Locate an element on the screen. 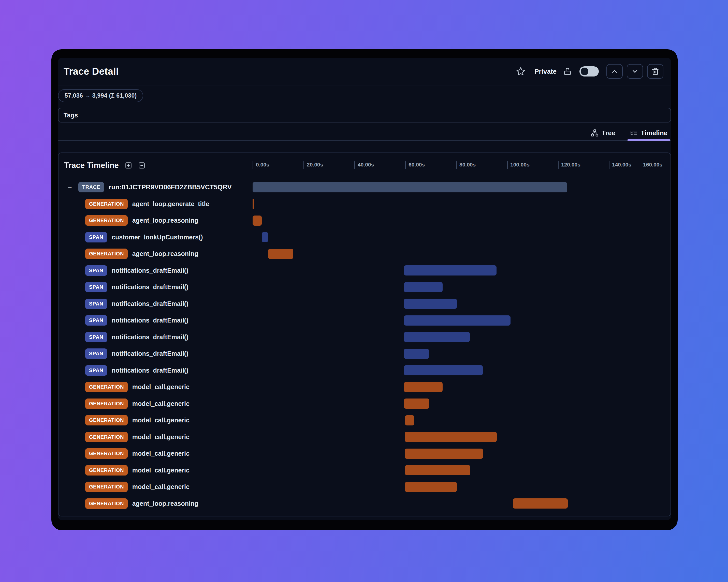 The height and width of the screenshot is (582, 728). tab-timeline: Timeline is located at coordinates (649, 133).